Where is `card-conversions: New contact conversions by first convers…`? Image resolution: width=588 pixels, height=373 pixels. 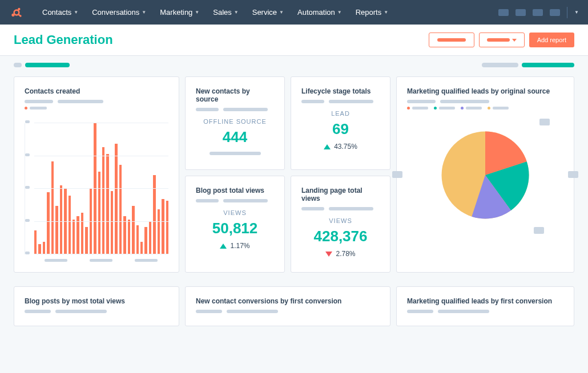 card-conversions: New contact conversions by first convers… is located at coordinates (288, 306).